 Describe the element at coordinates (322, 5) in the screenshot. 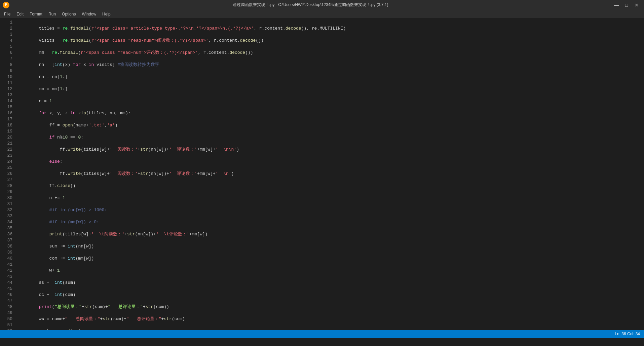

I see `title-bar: P 通过调函数来实现！.py - C:\Users\HWP\Desktop\12…` at that location.